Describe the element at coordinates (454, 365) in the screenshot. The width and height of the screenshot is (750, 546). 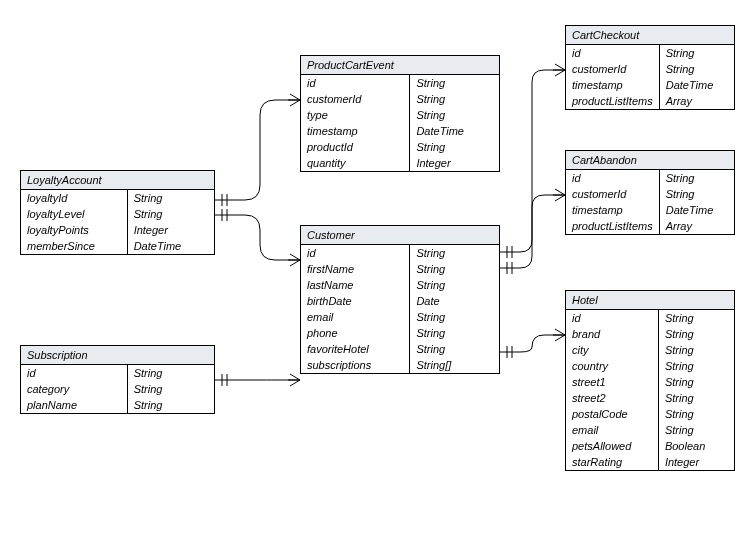
I see `attribute-type: String[]` at that location.